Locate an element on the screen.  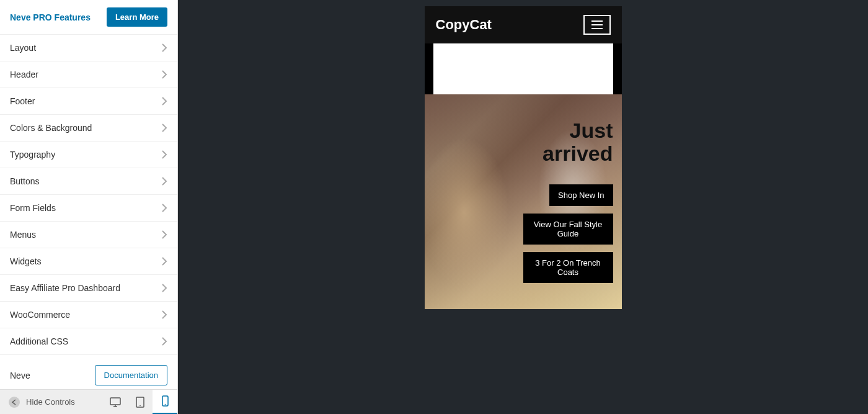
hero-section: Just arrived Shop New In View Our Fall S… is located at coordinates (523, 202).